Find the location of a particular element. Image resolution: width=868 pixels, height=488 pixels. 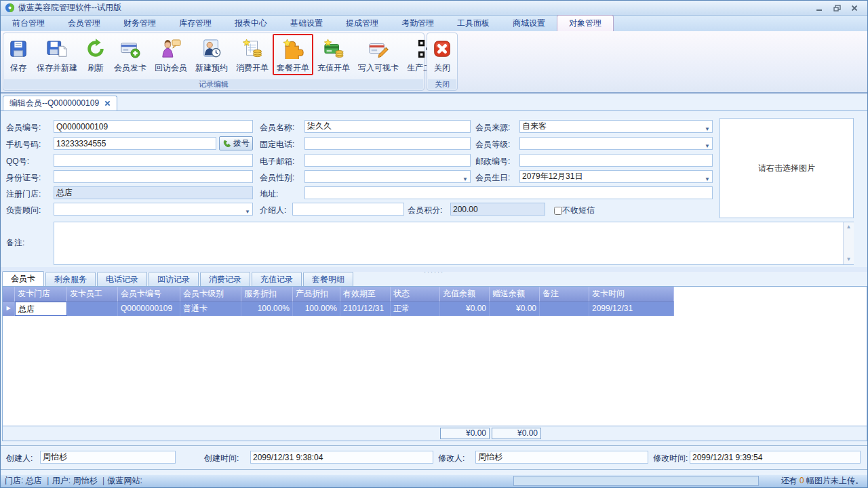

tab-package-details: 套餐明细 is located at coordinates (328, 279).